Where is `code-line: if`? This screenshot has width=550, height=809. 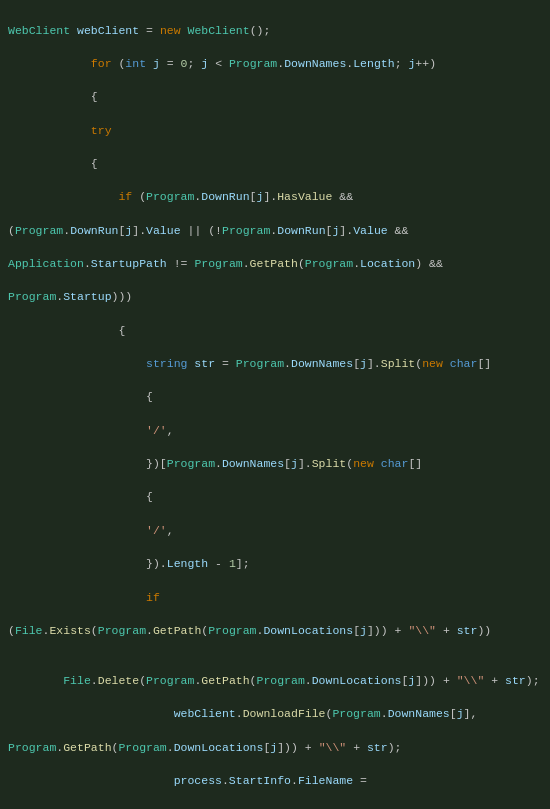 code-line: if is located at coordinates (275, 598).